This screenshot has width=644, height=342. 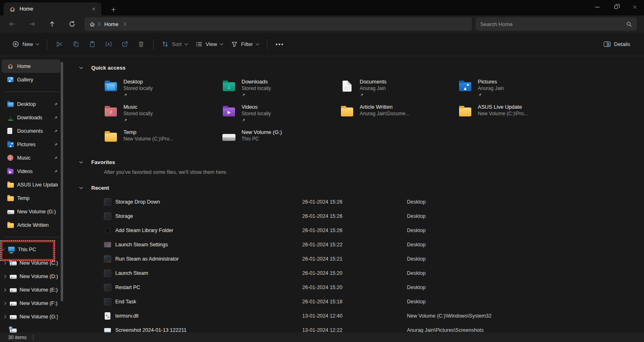 I want to click on address-bar: Home, so click(x=278, y=24).